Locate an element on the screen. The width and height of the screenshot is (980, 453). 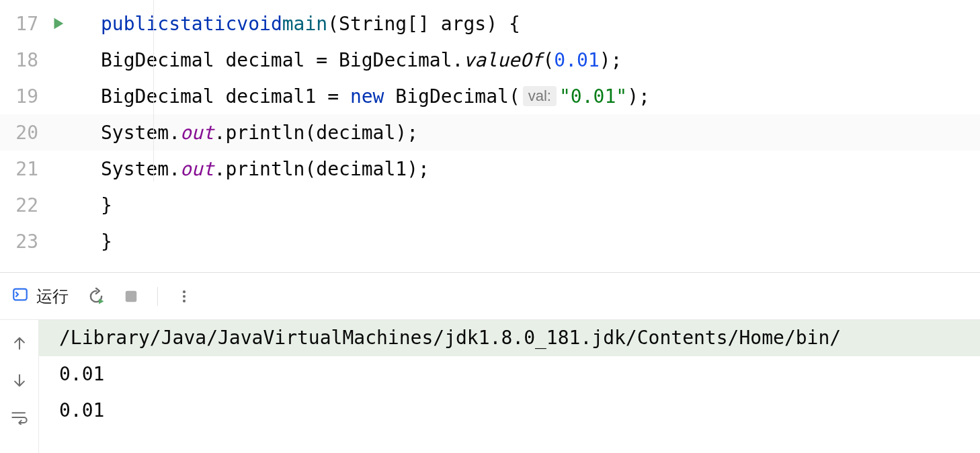
run-label: 运行 is located at coordinates (52, 296).